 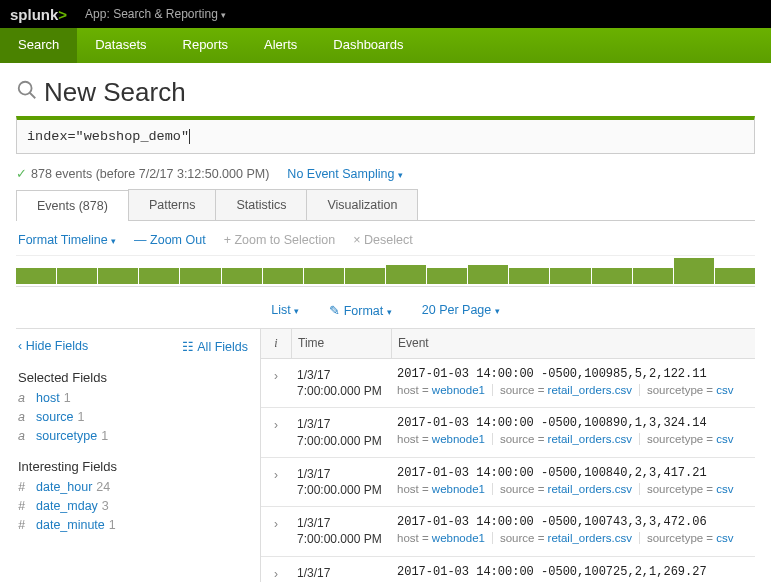 I want to click on search-icon, so click(x=27, y=93).